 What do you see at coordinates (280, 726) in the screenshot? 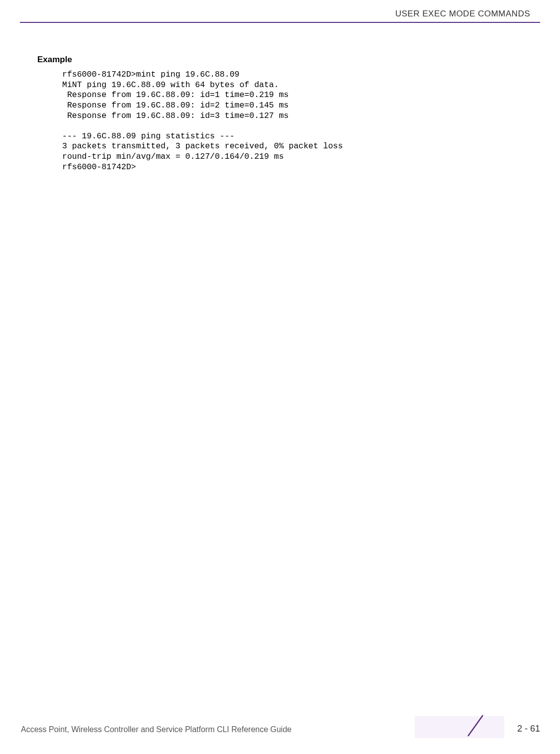
I see `page-footer: Access Point, Wireless Controller and Se…` at bounding box center [280, 726].